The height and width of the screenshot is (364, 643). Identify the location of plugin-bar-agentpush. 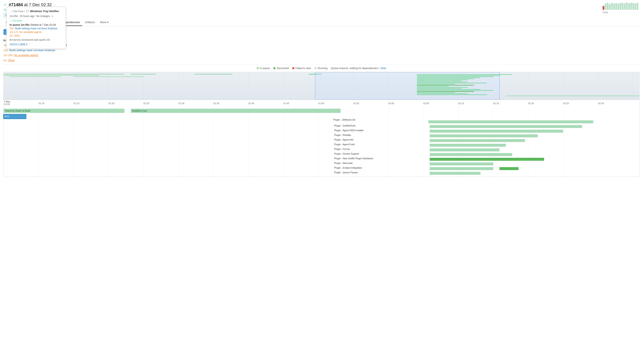
(468, 145).